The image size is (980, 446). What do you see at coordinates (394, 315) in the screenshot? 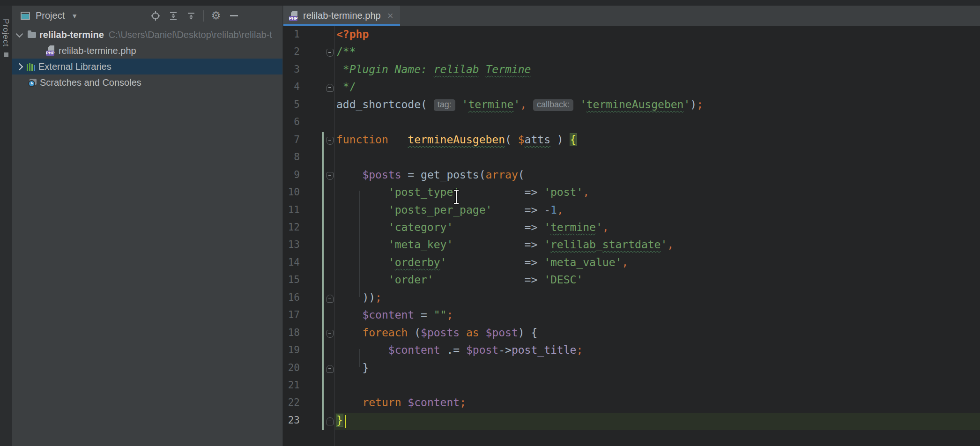
I see `code-line: $content = "";` at bounding box center [394, 315].